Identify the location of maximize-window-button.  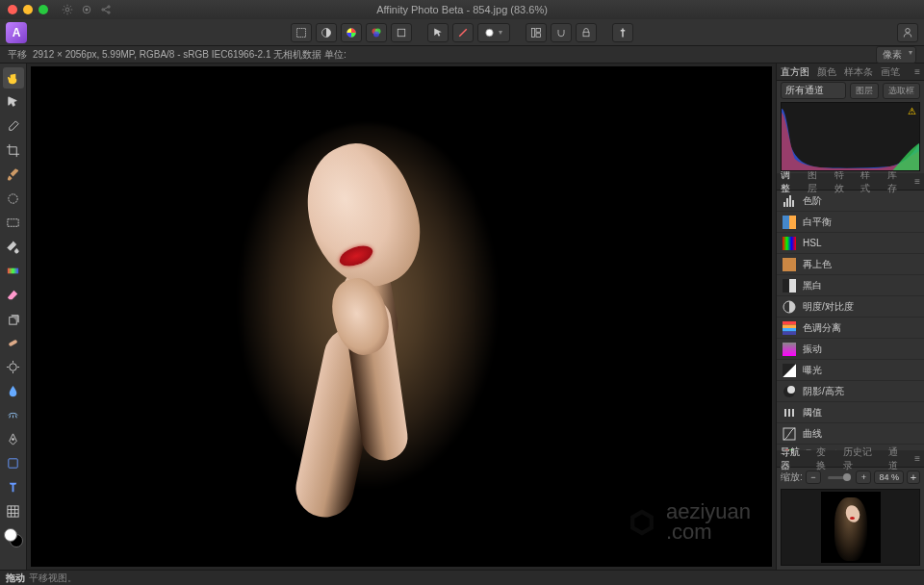
(43, 10).